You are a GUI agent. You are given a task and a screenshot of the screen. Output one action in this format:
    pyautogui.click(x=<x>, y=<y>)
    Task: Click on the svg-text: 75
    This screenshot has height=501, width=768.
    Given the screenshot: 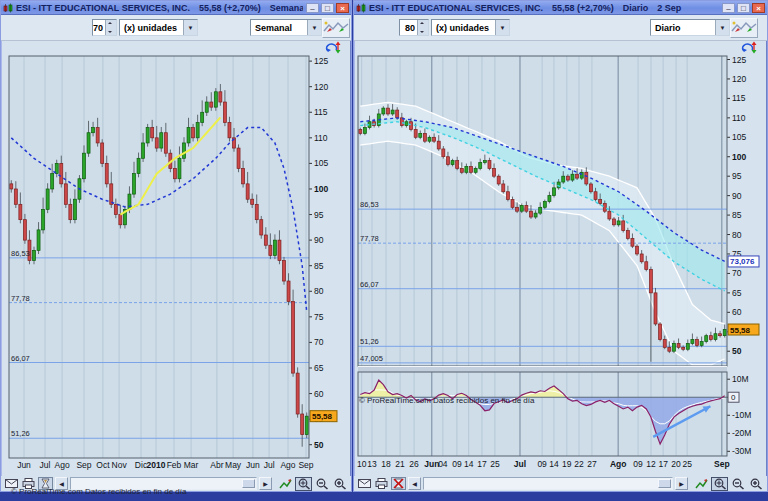 What is the action you would take?
    pyautogui.click(x=319, y=317)
    